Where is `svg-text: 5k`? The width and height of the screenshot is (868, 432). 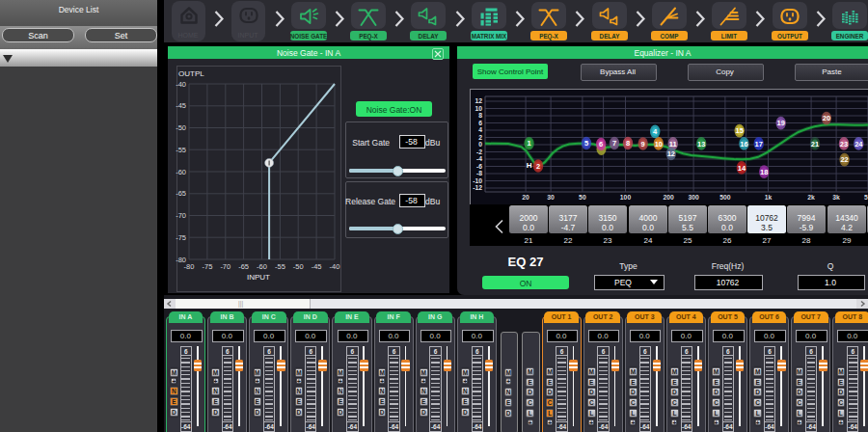
svg-text: 5k is located at coordinates (866, 197).